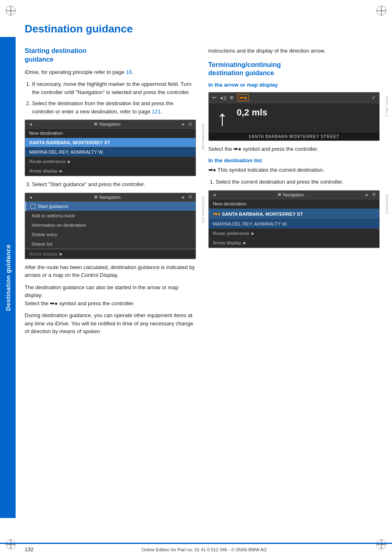  I want to click on arrow-screen-container: ↩ ◄)) ⊞ ➡● ✓ 0,2 mls SANTA BAR, so click(294, 117).